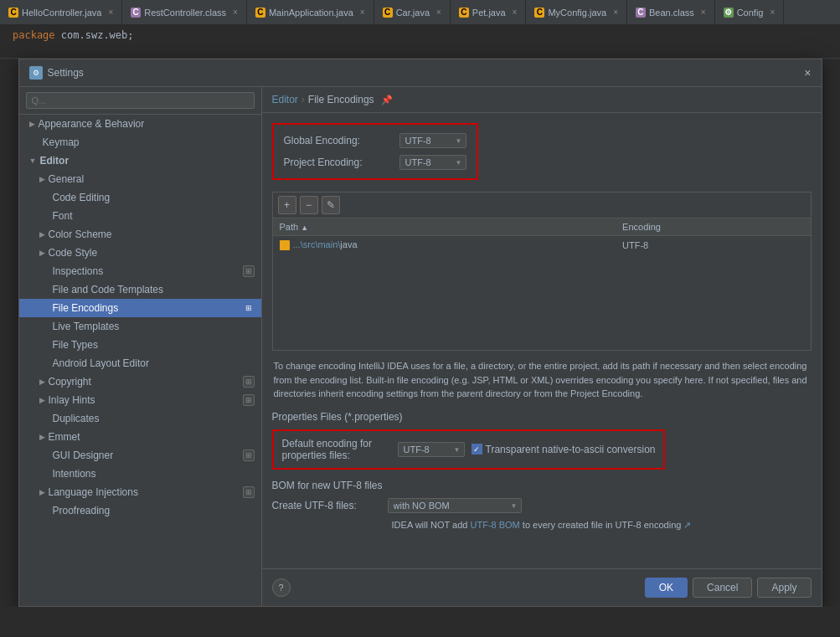 The width and height of the screenshot is (840, 637). What do you see at coordinates (445, 245) in the screenshot?
I see `path-cell: ...\src\main\java` at bounding box center [445, 245].